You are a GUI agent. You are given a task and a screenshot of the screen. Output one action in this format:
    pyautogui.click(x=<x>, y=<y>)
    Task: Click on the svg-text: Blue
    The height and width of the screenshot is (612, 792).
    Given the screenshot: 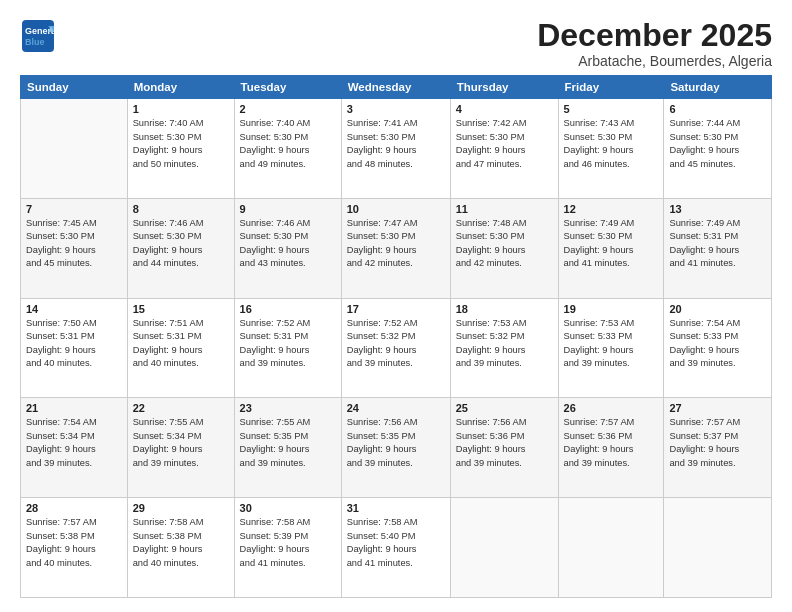 What is the action you would take?
    pyautogui.click(x=35, y=42)
    